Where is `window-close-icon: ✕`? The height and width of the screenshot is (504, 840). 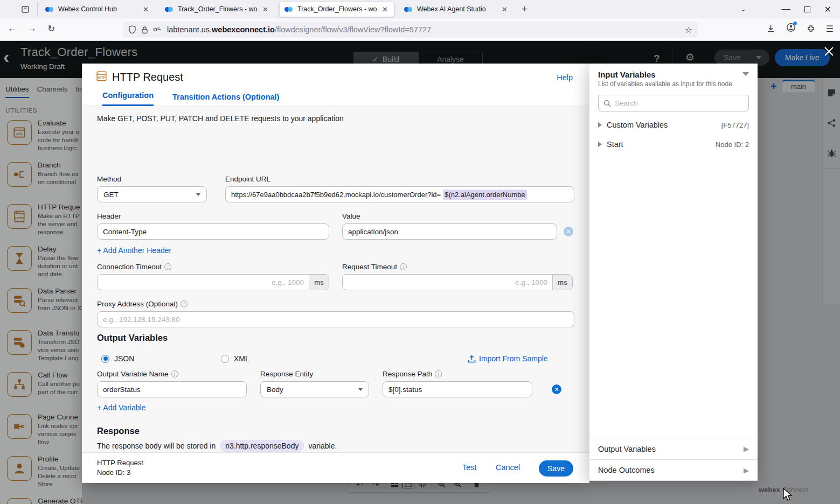 window-close-icon: ✕ is located at coordinates (828, 10).